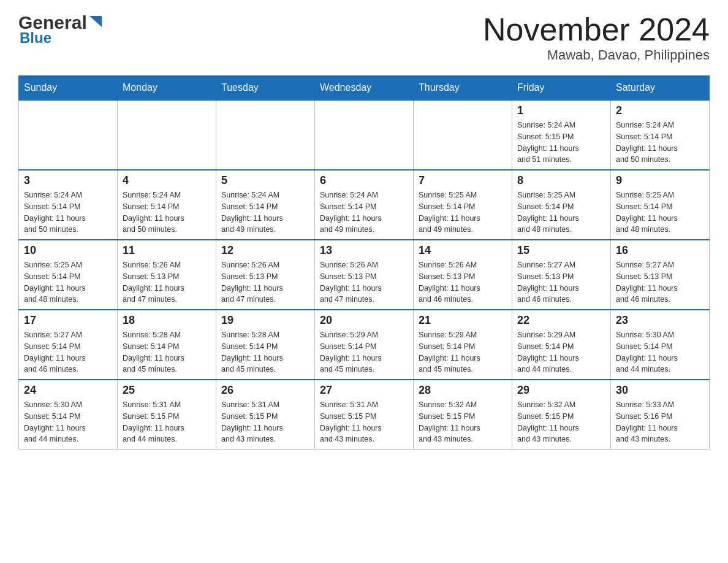 The image size is (728, 563). What do you see at coordinates (68, 180) in the screenshot?
I see `day-number: 3` at bounding box center [68, 180].